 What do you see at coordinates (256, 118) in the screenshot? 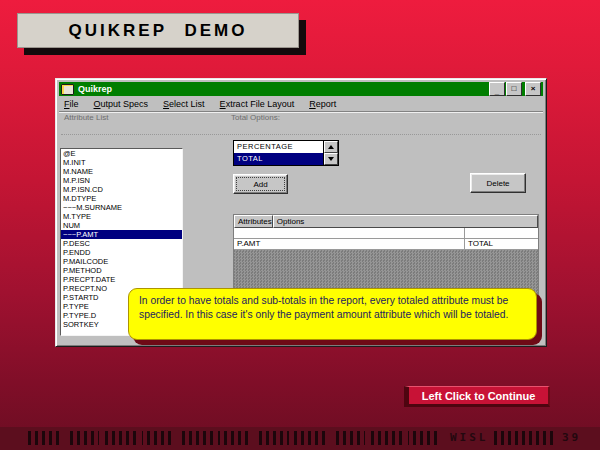
I see `total-options-label: Total Options:` at bounding box center [256, 118].